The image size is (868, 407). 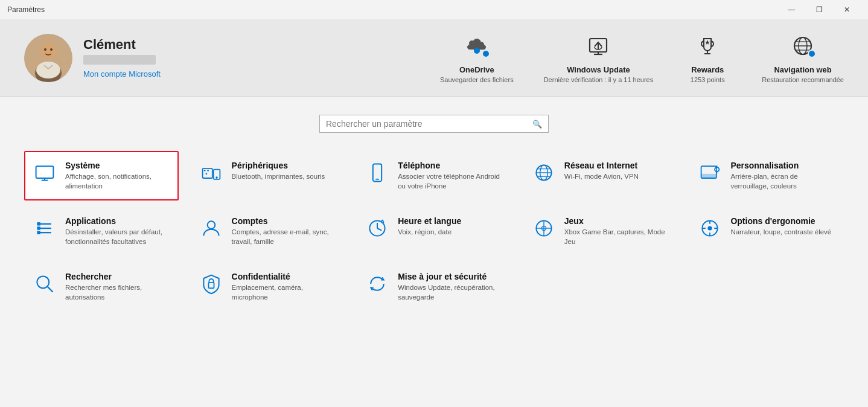 I want to click on profile-info: Clément Mon compte Microsoft, so click(x=122, y=58).